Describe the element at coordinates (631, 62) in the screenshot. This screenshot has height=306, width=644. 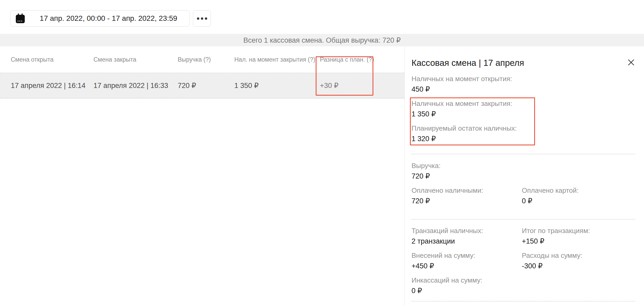
I see `close-button` at that location.